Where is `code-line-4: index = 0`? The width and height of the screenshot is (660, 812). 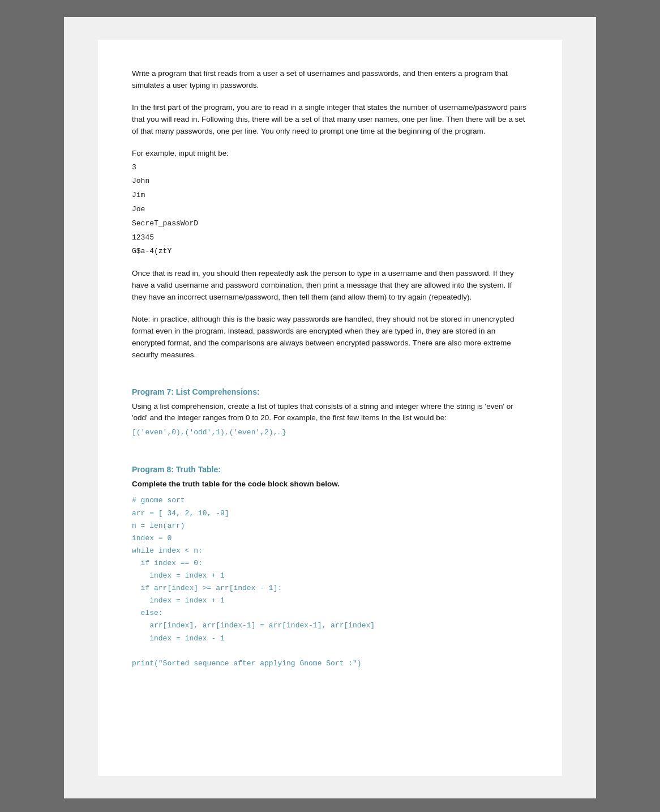 code-line-4: index = 0 is located at coordinates (330, 539).